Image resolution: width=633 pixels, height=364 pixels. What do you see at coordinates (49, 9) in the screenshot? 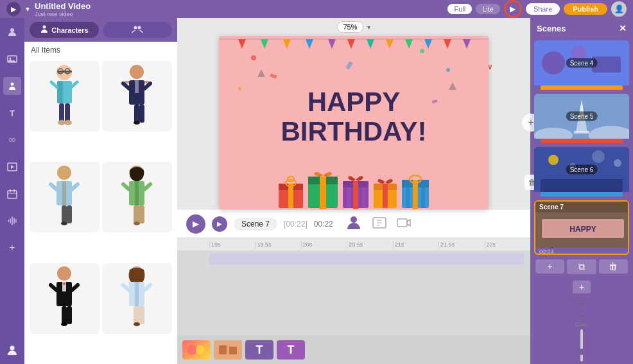
I see `topbar-left: ▶ ▾ Untitled Video Just nice video` at bounding box center [49, 9].